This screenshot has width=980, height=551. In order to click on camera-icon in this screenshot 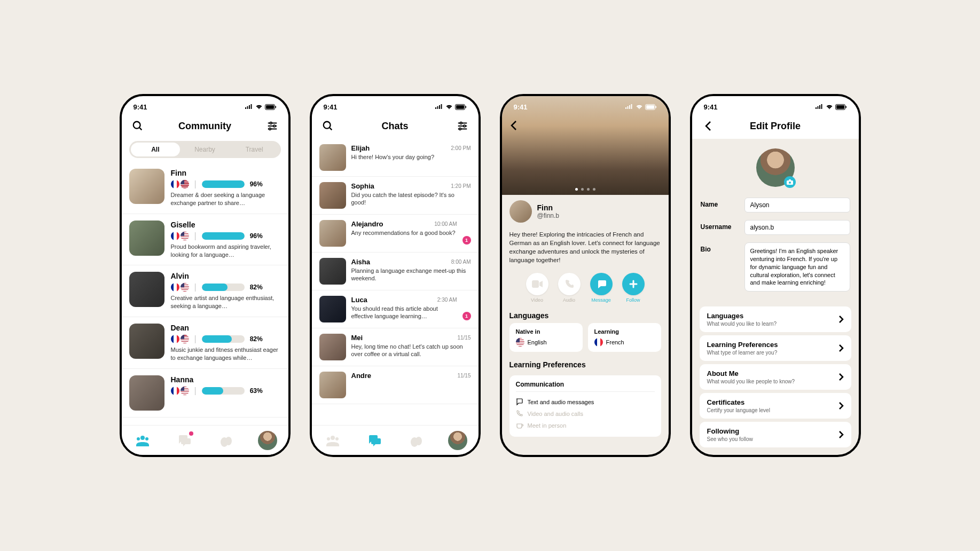, I will do `click(790, 182)`.